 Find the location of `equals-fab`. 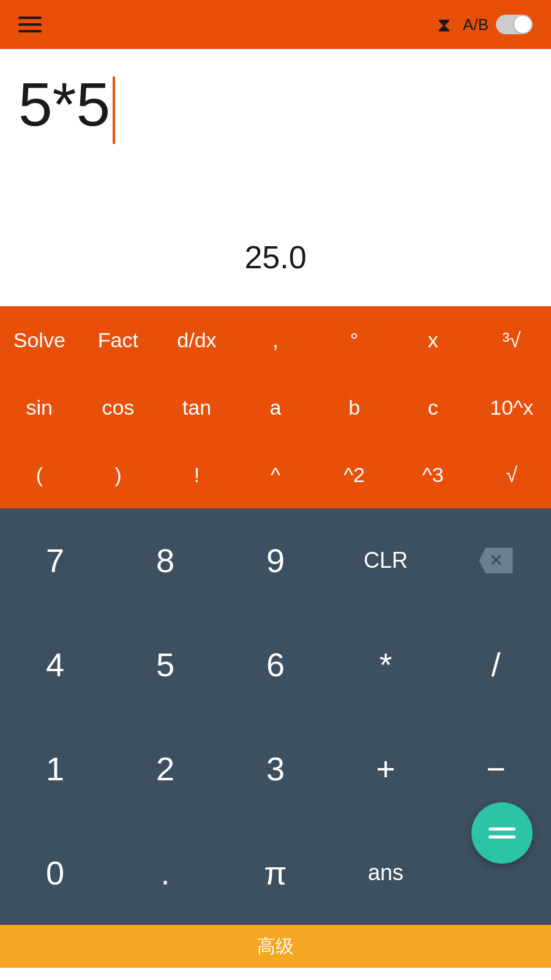

equals-fab is located at coordinates (502, 833).